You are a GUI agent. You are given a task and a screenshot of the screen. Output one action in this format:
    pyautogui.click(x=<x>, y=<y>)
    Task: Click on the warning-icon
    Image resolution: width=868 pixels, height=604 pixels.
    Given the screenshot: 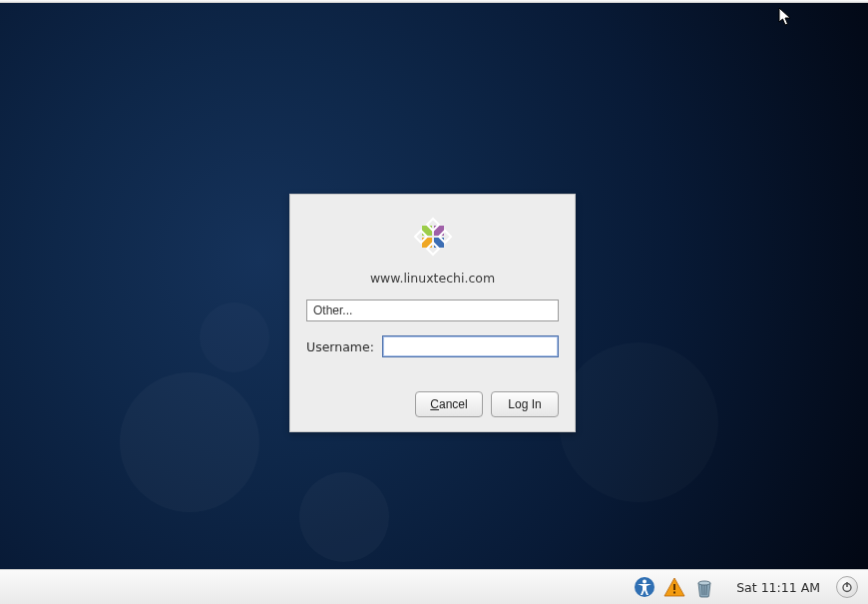 What is the action you would take?
    pyautogui.click(x=674, y=587)
    